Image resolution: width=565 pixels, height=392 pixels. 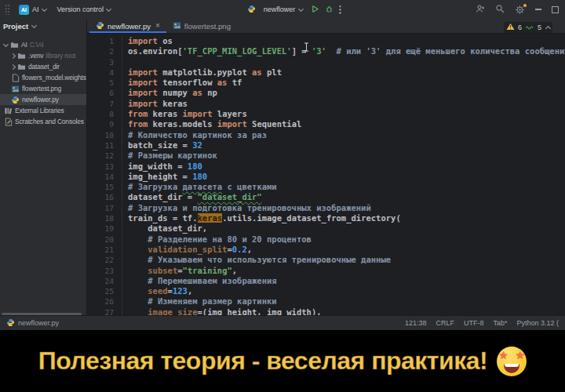 I want to click on tree-item: .venvlibrary root, so click(x=43, y=56).